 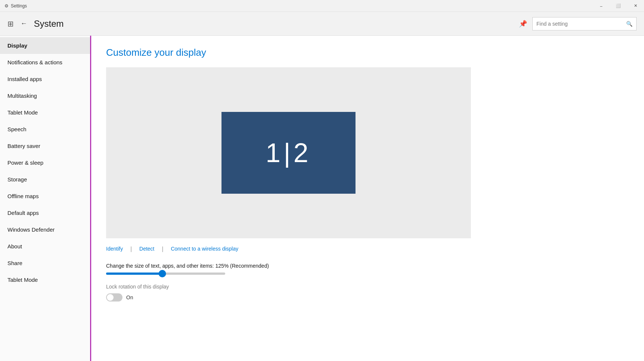 I want to click on sidebar-item-offline-maps: Offline maps, so click(x=45, y=196).